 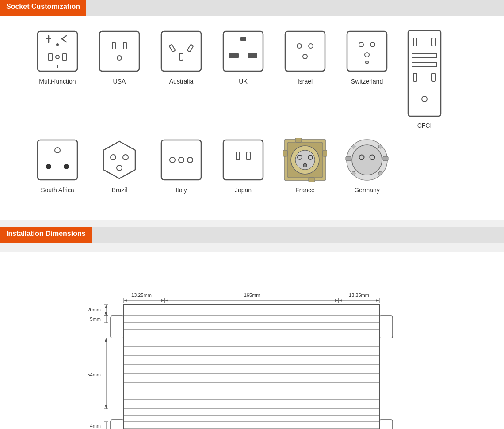 What do you see at coordinates (243, 166) in the screenshot?
I see `socket-item-japan: Japan` at bounding box center [243, 166].